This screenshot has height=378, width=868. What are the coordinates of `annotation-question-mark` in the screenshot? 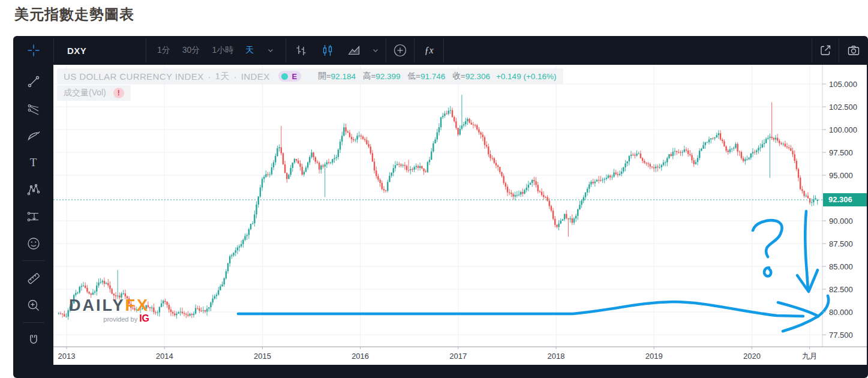 It's located at (768, 239).